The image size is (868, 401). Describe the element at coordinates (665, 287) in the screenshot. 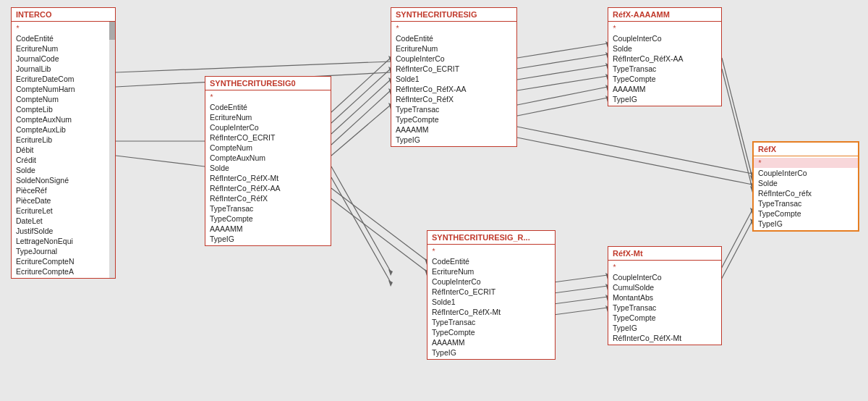

I see `table-row: CumulSolde` at that location.